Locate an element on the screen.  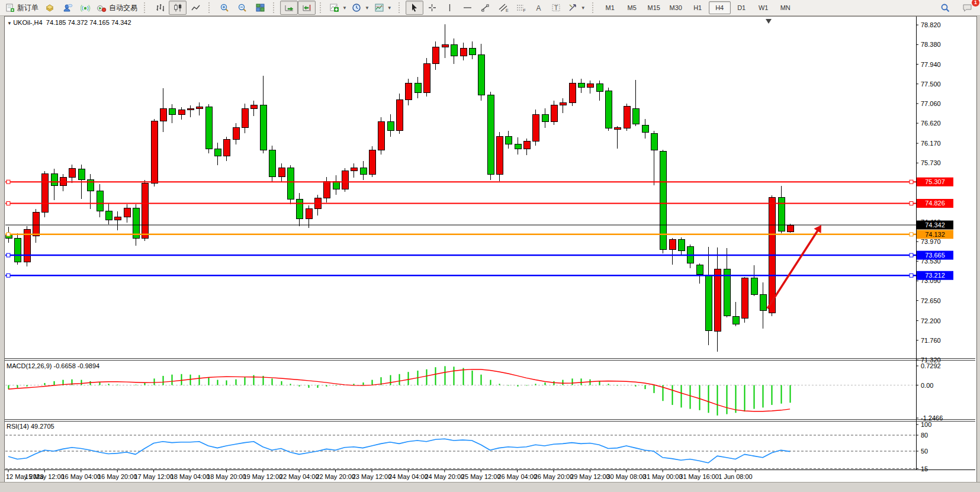
zoom-out-button is located at coordinates (242, 8).